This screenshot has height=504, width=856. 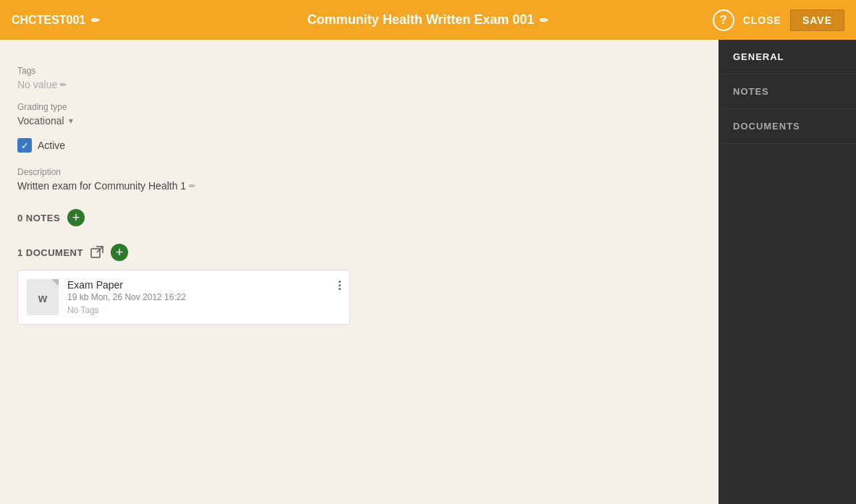 I want to click on close-button: CLOSE, so click(x=763, y=20).